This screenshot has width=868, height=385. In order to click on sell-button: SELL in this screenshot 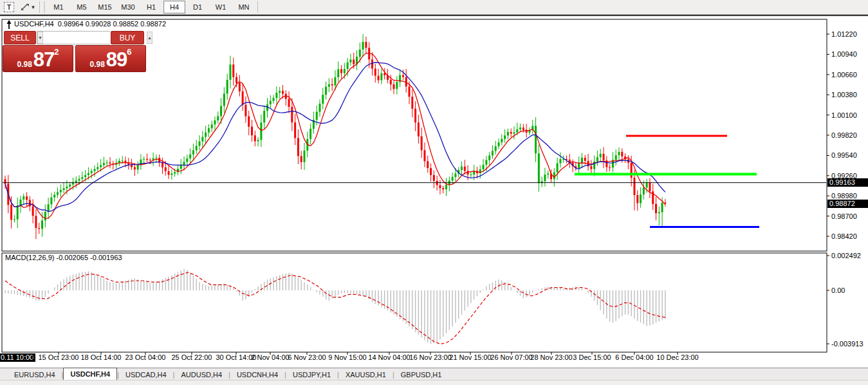, I will do `click(20, 37)`.